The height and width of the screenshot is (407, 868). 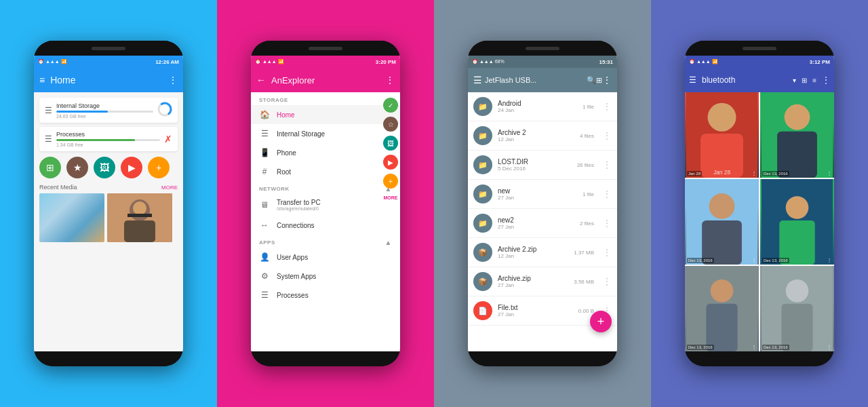 I want to click on gallery-more-0: ⋮, so click(x=754, y=174).